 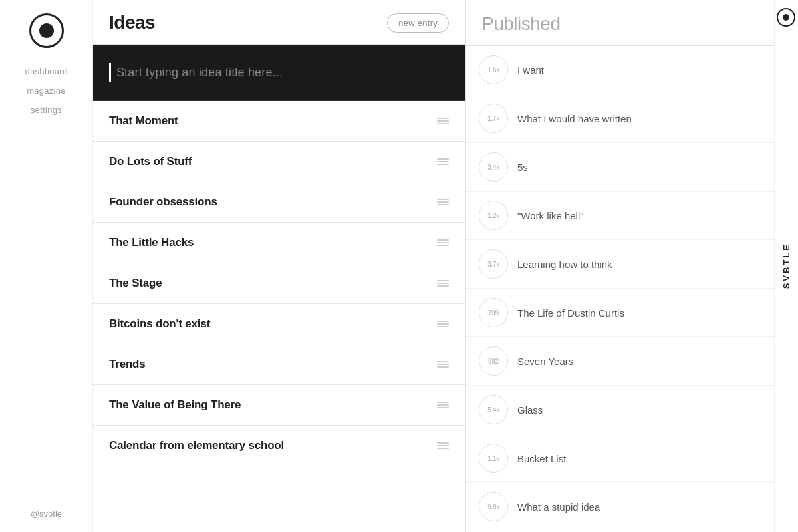 What do you see at coordinates (164, 202) in the screenshot?
I see `idea-title: Founder obsessions` at bounding box center [164, 202].